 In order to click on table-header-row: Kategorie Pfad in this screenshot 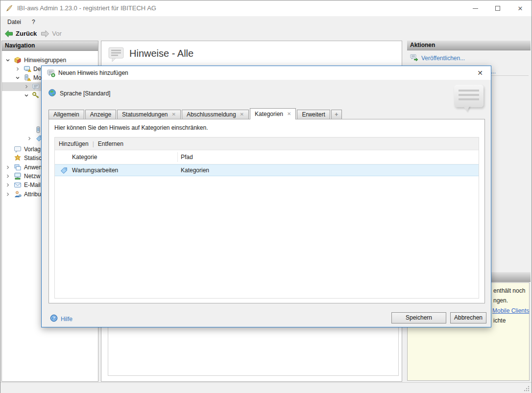, I will do `click(266, 158)`.